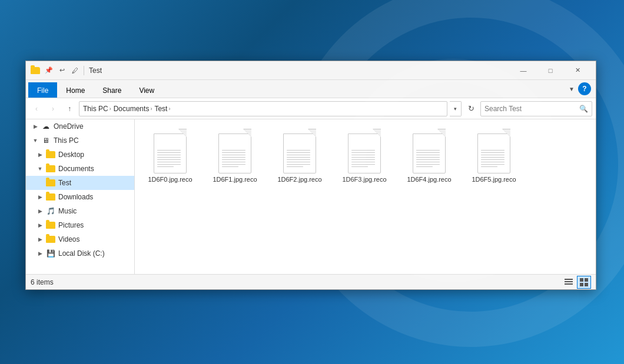  What do you see at coordinates (40, 211) in the screenshot?
I see `music-toggle: ▶` at bounding box center [40, 211].